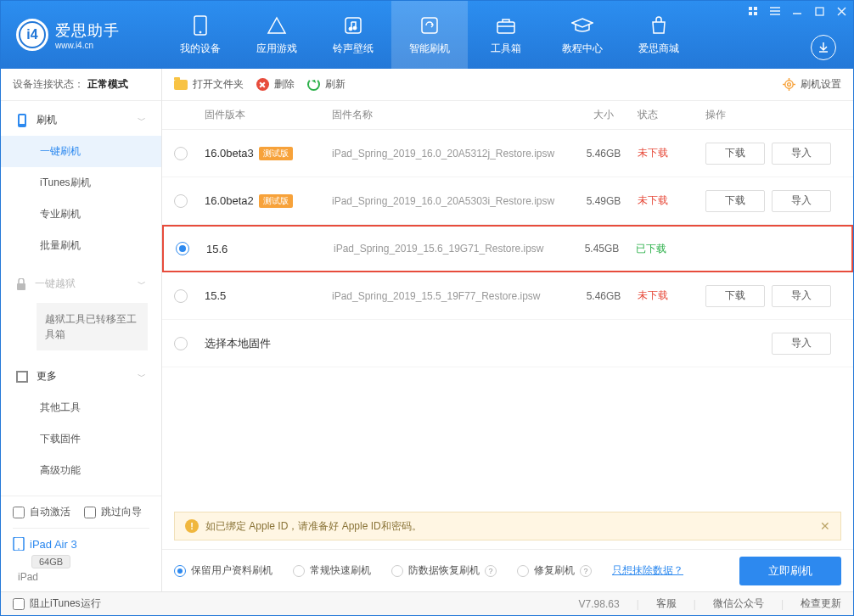 The image size is (854, 616). What do you see at coordinates (819, 11) in the screenshot?
I see `maximize-button` at bounding box center [819, 11].